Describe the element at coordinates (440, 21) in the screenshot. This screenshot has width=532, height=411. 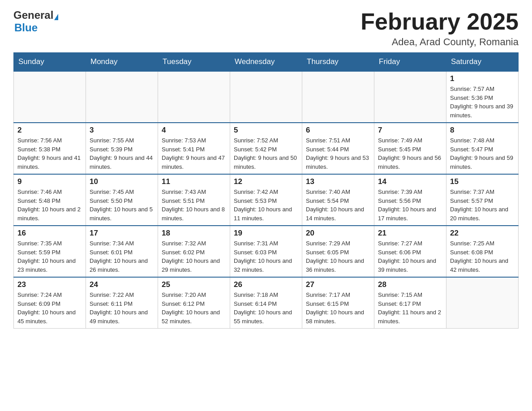
I see `month-title: February 2025` at that location.